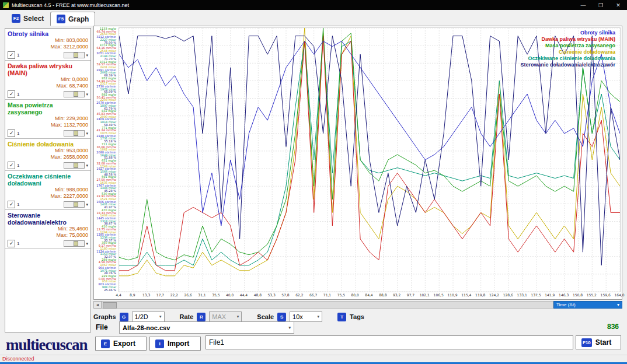  Describe the element at coordinates (587, 343) in the screenshot. I see `f10-key-badge: F10` at that location.